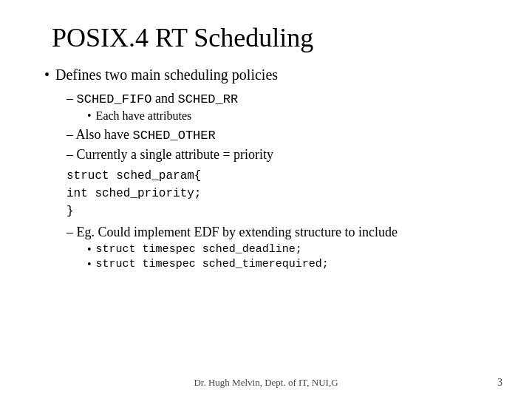 This screenshot has width=532, height=399. I want to click on sub1-middle: and, so click(166, 98).